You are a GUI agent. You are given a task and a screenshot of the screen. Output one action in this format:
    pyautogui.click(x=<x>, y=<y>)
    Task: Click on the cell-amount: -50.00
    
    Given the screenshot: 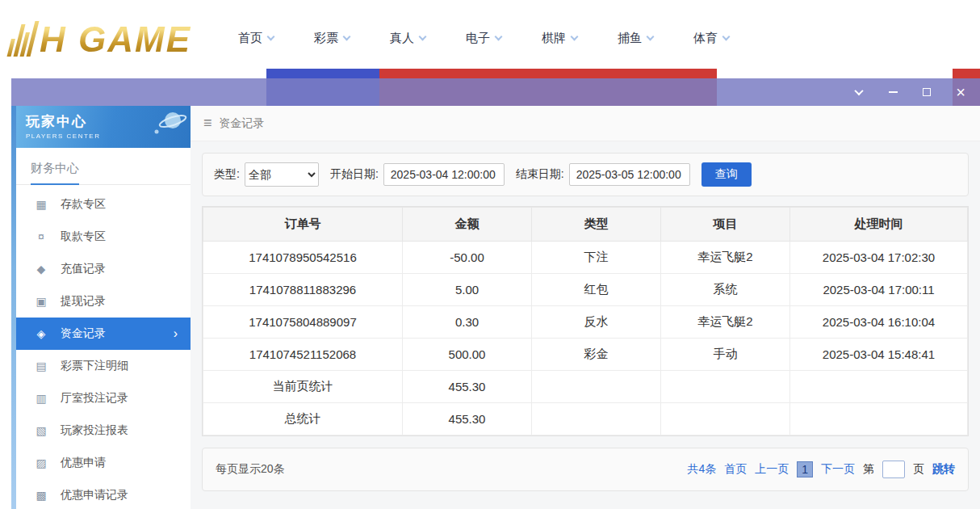 What is the action you would take?
    pyautogui.click(x=467, y=258)
    